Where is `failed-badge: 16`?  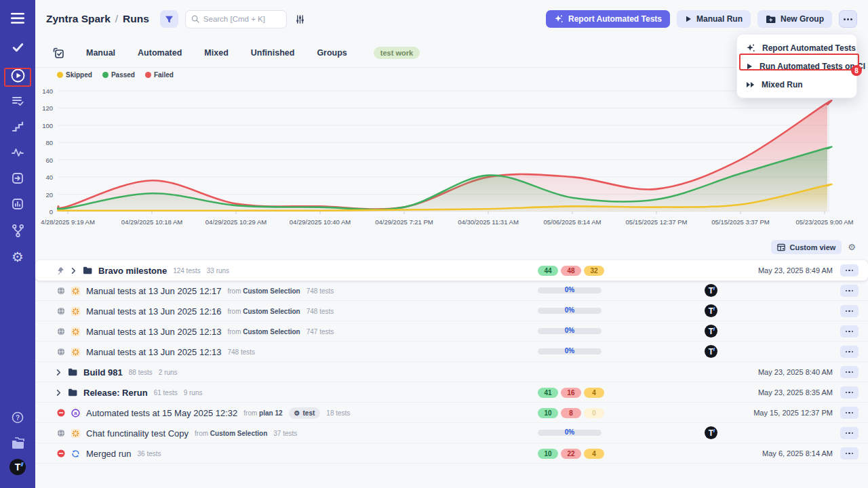 failed-badge: 16 is located at coordinates (571, 393).